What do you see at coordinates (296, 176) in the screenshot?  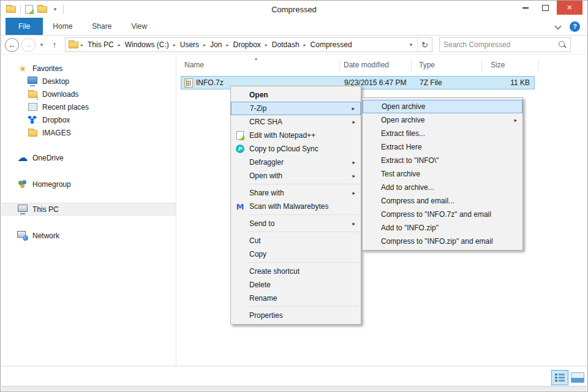 I see `menu-item-open-with: Open with` at bounding box center [296, 176].